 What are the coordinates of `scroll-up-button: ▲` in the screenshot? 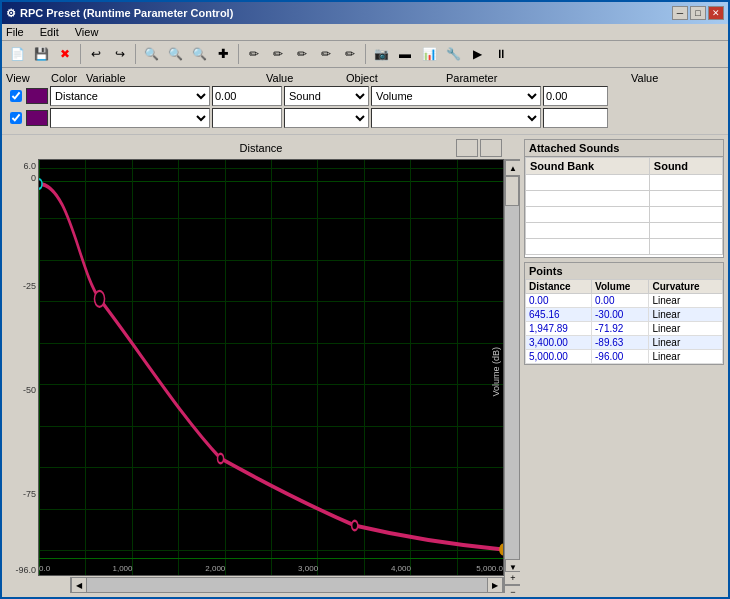 It's located at (512, 168).